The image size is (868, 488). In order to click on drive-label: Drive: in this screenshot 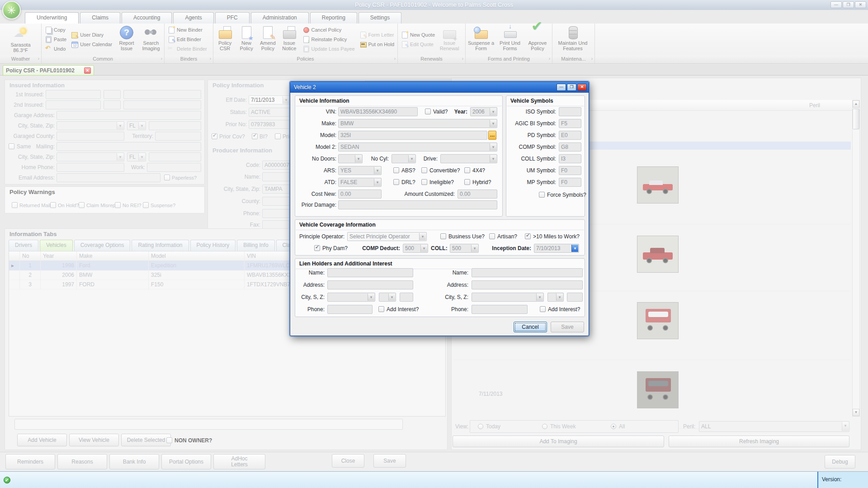, I will do `click(429, 159)`.